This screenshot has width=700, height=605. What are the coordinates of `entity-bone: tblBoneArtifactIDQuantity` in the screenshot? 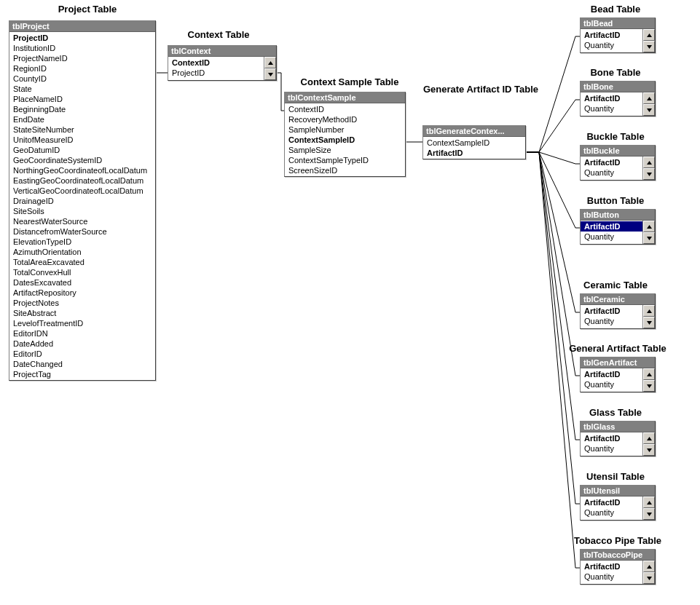 It's located at (618, 99).